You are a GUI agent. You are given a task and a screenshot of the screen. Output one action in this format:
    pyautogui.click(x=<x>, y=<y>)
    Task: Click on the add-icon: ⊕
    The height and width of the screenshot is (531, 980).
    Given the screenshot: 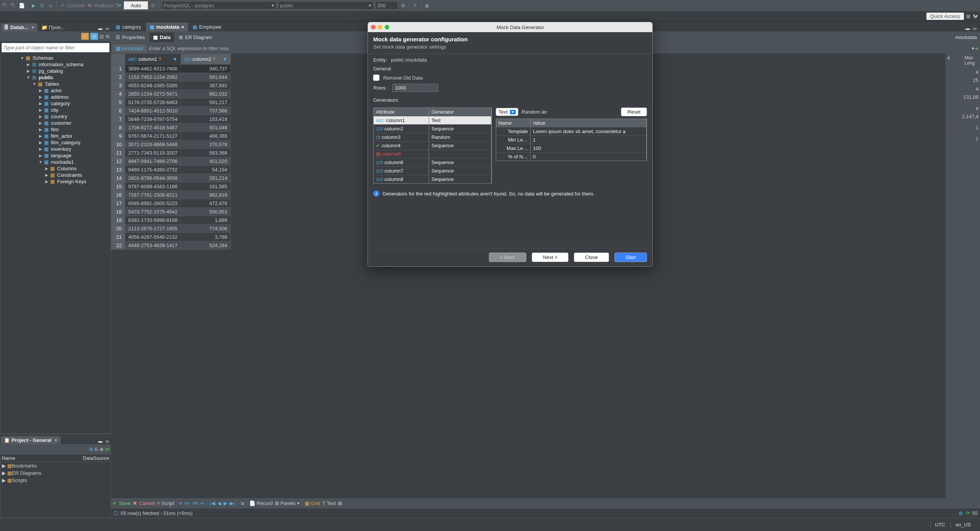 What is the action you would take?
    pyautogui.click(x=102, y=449)
    